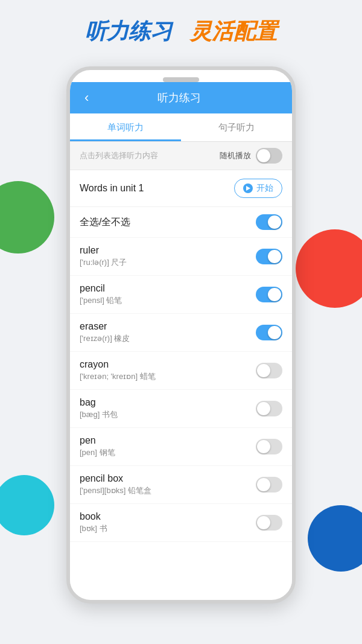 This screenshot has width=362, height=644. What do you see at coordinates (112, 188) in the screenshot?
I see `unit-label: Words in unit 1` at bounding box center [112, 188].